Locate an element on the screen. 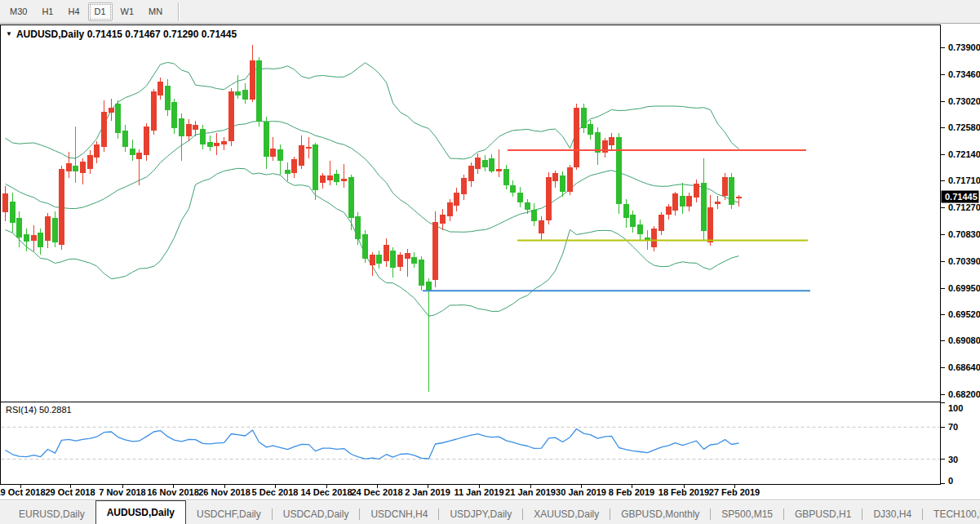  price-axis-label: 0.68640 is located at coordinates (964, 367).